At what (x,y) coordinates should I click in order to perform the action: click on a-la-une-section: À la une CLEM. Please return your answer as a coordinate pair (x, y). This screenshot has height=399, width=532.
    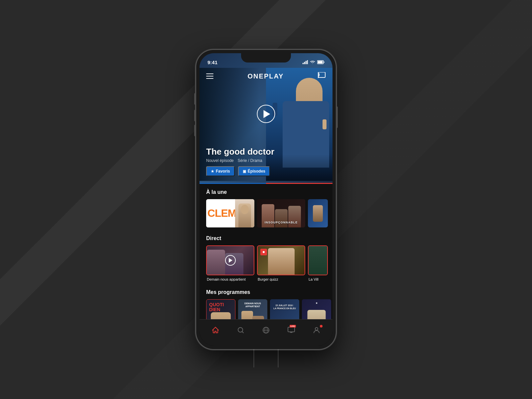
    Looking at the image, I should click on (266, 207).